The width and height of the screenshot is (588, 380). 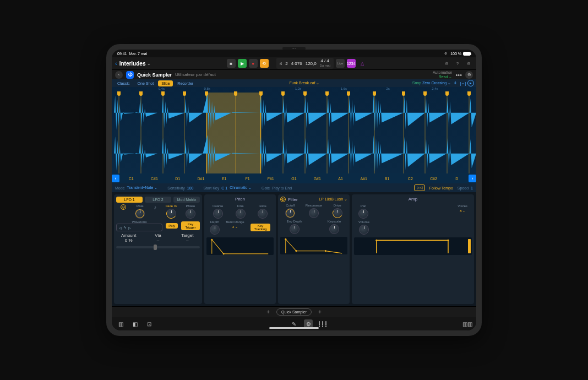 What do you see at coordinates (139, 227) in the screenshot?
I see `waveform-selector: ∿` at bounding box center [139, 227].